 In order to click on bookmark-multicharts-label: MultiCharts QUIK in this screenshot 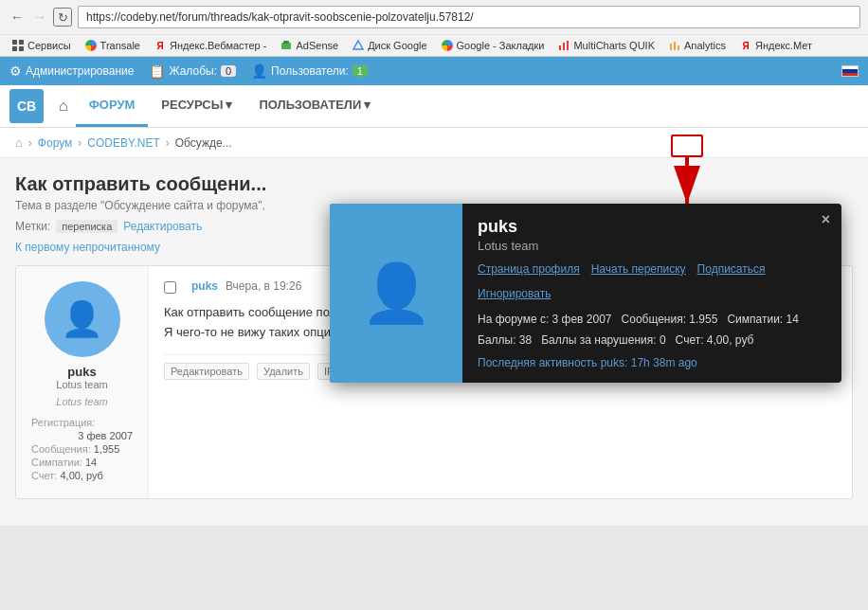, I will do `click(614, 45)`.